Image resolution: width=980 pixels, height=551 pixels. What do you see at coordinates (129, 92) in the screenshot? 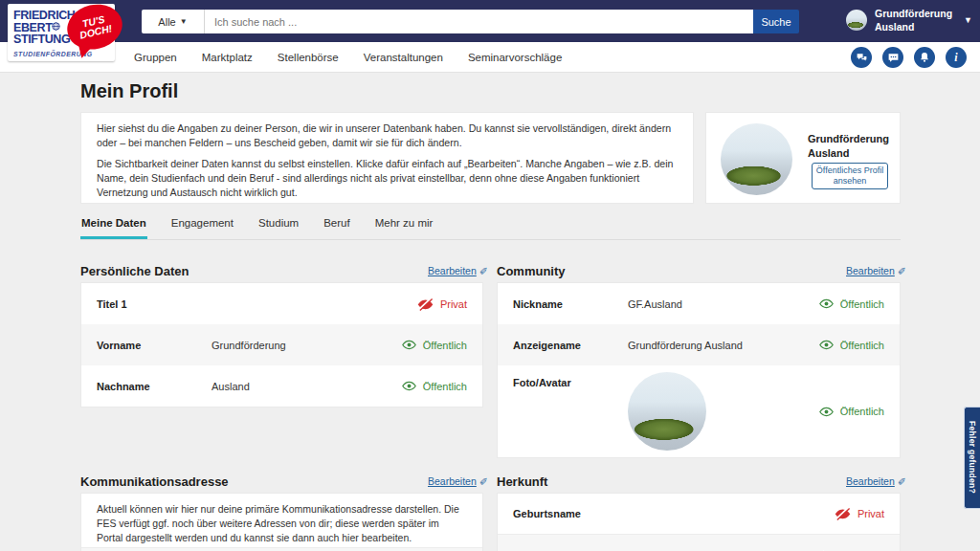
I see `page-title: Mein Profil` at bounding box center [129, 92].